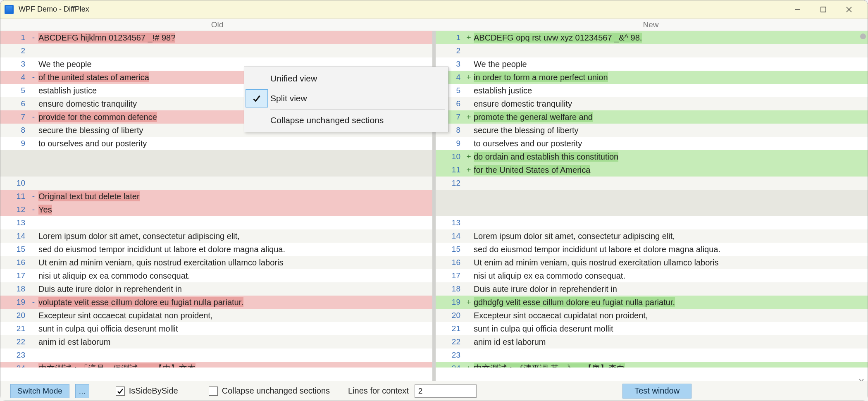  I want to click on line-text: sunt in culpa qui officia deserunt molli…, so click(670, 329).